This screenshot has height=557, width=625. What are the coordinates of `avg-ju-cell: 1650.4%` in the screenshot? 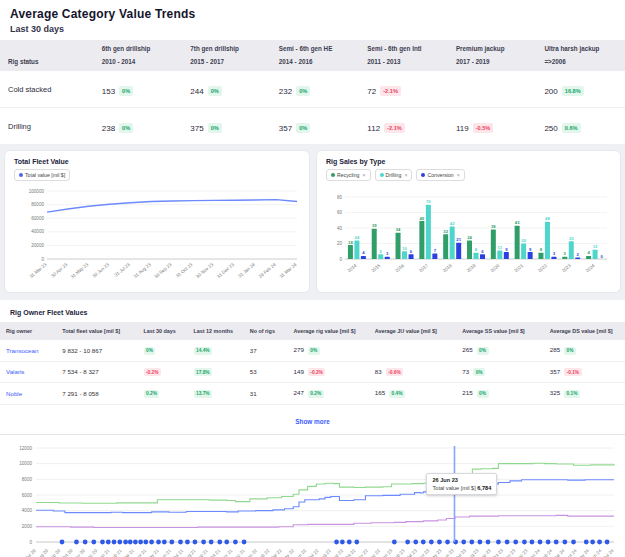 It's located at (413, 394).